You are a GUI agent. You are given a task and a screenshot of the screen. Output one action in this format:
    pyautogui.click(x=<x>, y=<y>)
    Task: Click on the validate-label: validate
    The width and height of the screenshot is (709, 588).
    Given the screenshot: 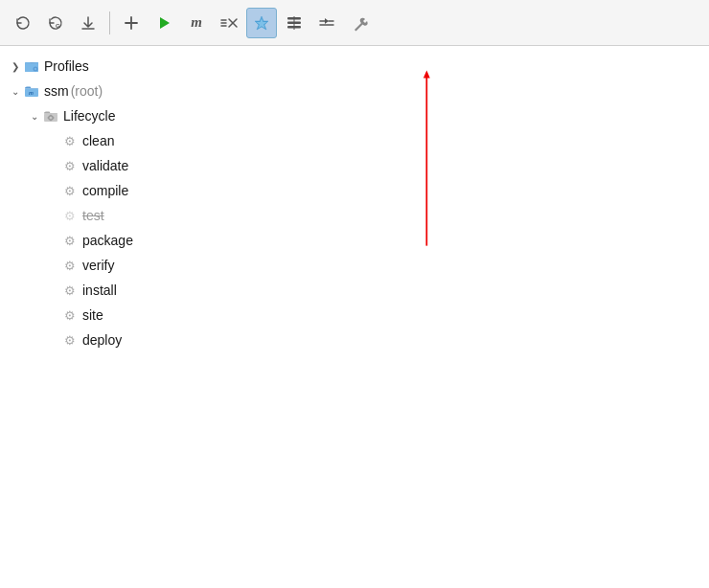 What is the action you would take?
    pyautogui.click(x=105, y=166)
    